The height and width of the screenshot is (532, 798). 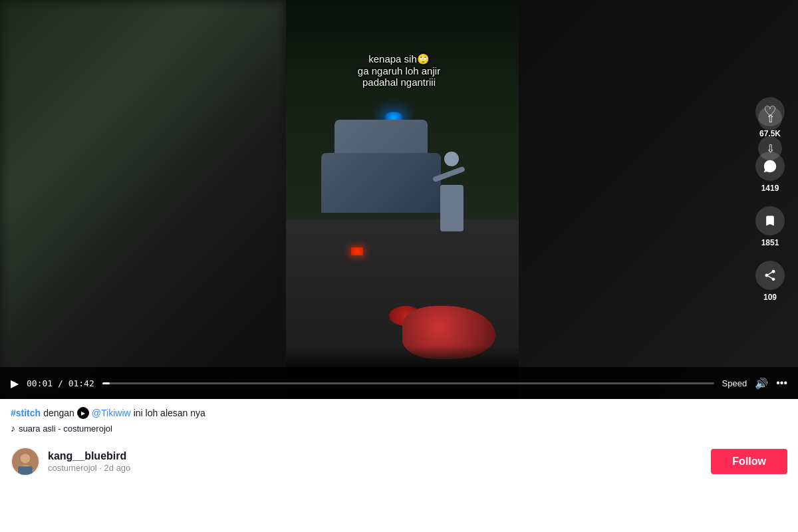 I want to click on user-handle: costumerojol, so click(x=72, y=468).